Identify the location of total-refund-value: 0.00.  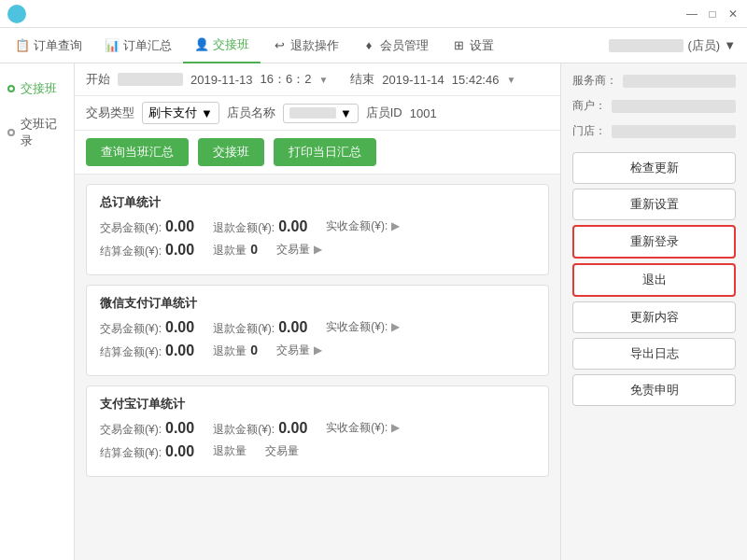
(293, 227).